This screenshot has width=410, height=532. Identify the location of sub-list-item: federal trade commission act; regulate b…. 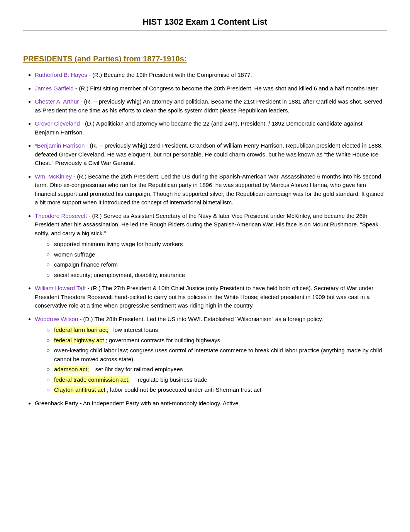
(217, 380).